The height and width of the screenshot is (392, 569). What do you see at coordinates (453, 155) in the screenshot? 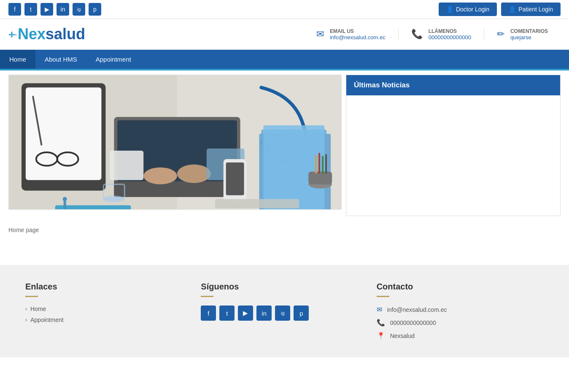
I see `sidebar-news-body` at bounding box center [453, 155].